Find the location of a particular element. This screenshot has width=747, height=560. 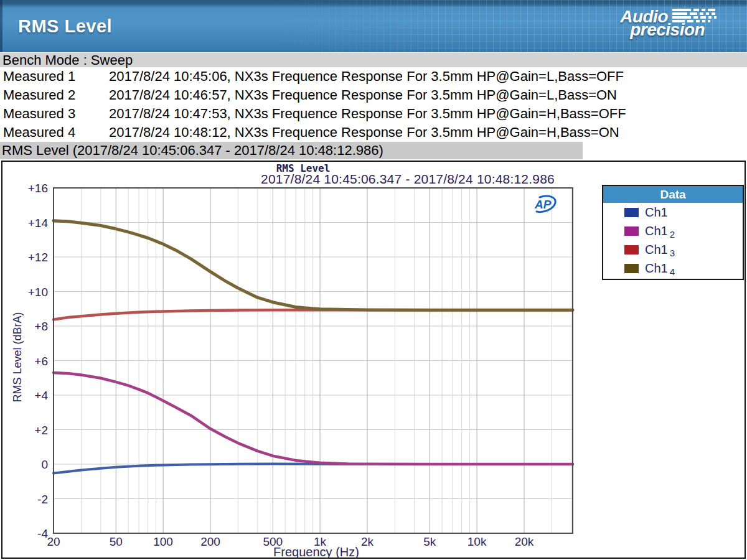

measured-value: 2017/8/24 10:48:12, NX3s Frequence Respo… is located at coordinates (364, 132).